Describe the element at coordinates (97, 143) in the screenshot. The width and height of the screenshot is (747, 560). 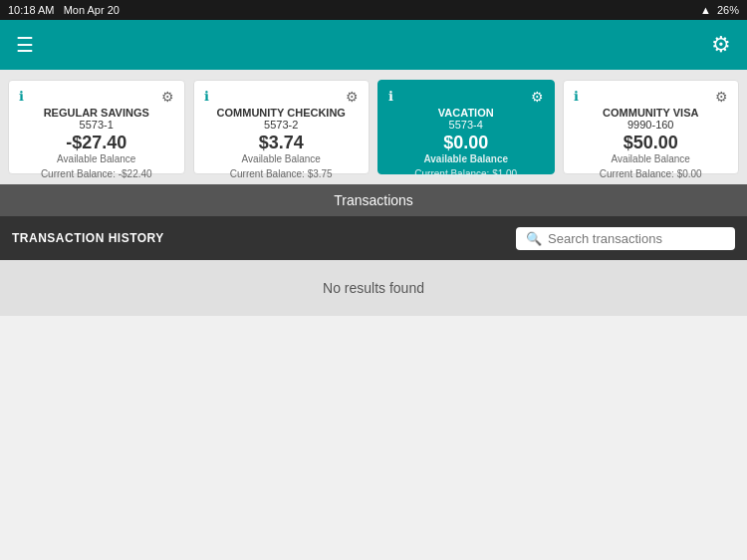
I see `account-amount-0: -$27.40` at that location.